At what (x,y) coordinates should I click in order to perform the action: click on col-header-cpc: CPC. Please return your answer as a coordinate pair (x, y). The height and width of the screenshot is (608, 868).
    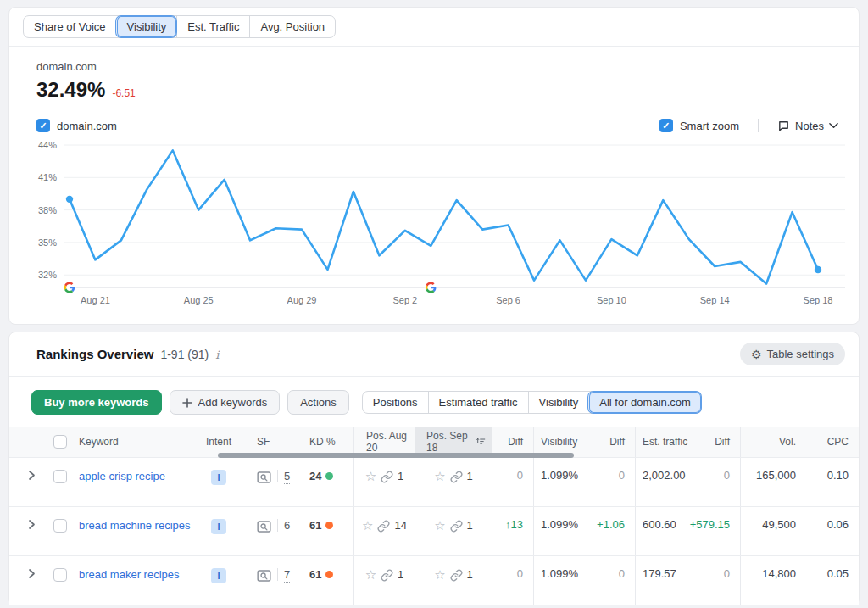
    Looking at the image, I should click on (832, 442).